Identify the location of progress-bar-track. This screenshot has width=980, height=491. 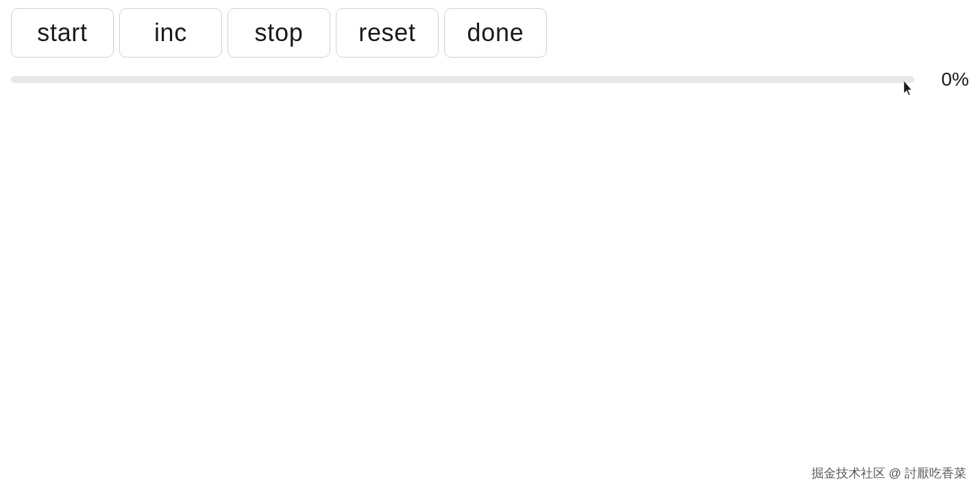
(463, 80).